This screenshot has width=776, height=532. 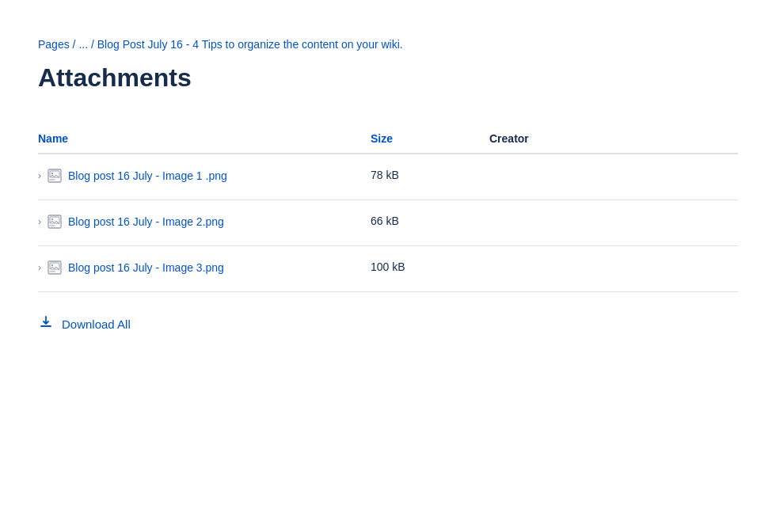 I want to click on column-header-creator: Creator, so click(x=614, y=139).